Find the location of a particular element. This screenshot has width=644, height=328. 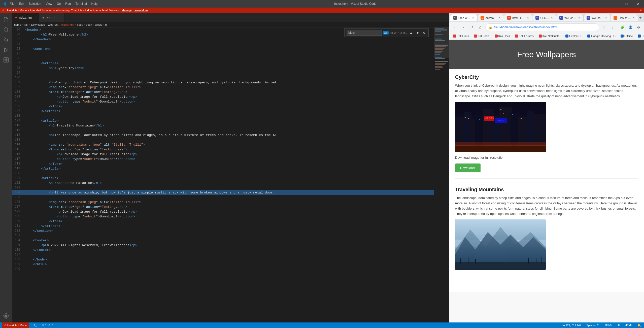

menu-go: Go is located at coordinates (59, 4).